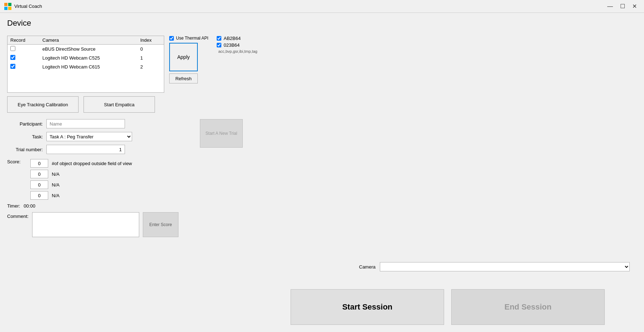 This screenshot has width=644, height=332. What do you see at coordinates (119, 104) in the screenshot?
I see `start-empatica-button: Start Empatica` at bounding box center [119, 104].